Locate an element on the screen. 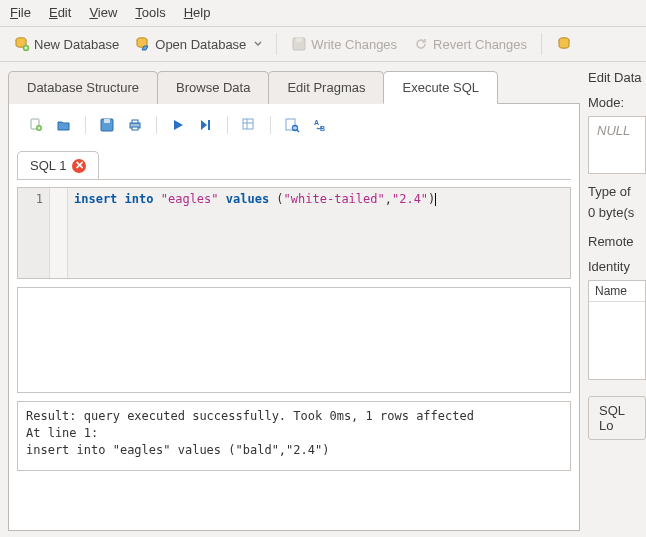  save-results-button is located at coordinates (249, 125).